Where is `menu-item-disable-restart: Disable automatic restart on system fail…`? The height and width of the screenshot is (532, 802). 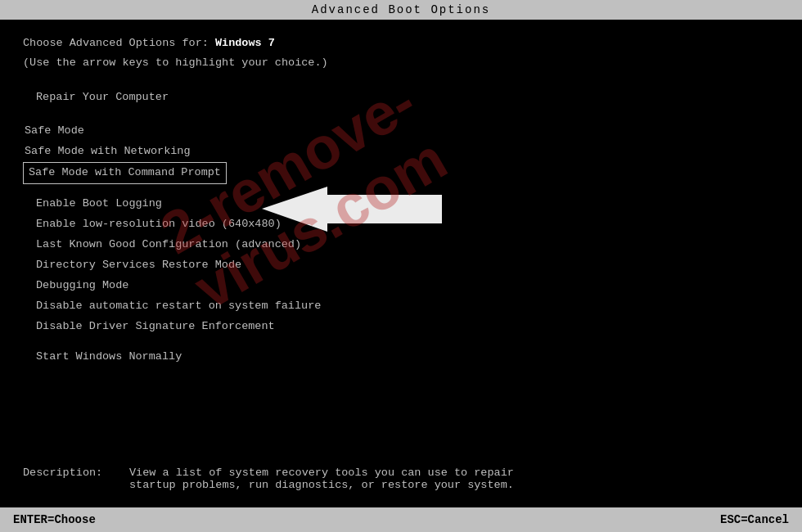 menu-item-disable-restart: Disable automatic restart on system fail… is located at coordinates (401, 306).